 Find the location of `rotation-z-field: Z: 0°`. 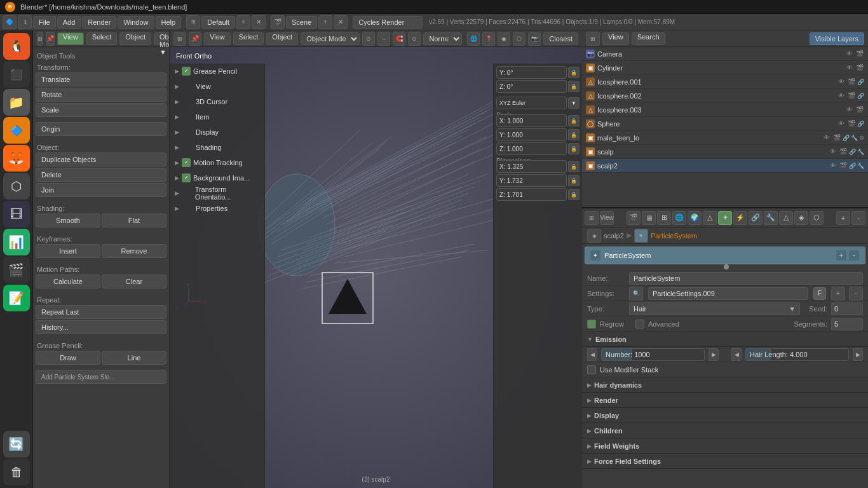

rotation-z-field: Z: 0° is located at coordinates (531, 86).